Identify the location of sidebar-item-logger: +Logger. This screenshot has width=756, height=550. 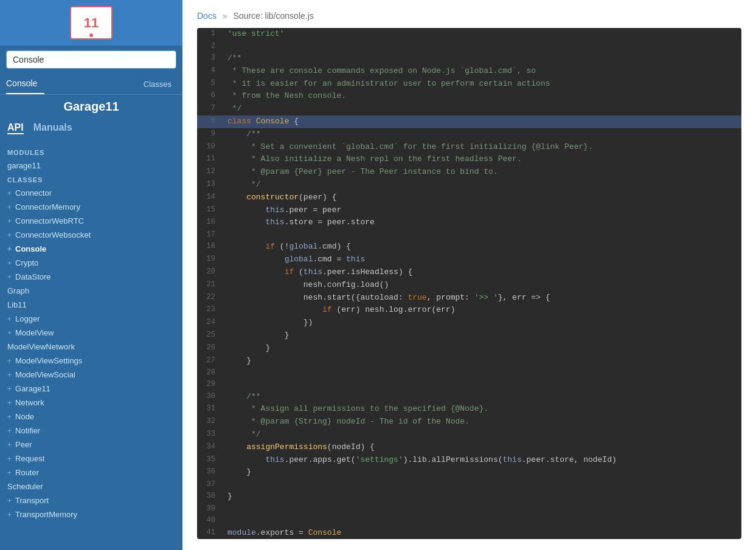
(91, 318).